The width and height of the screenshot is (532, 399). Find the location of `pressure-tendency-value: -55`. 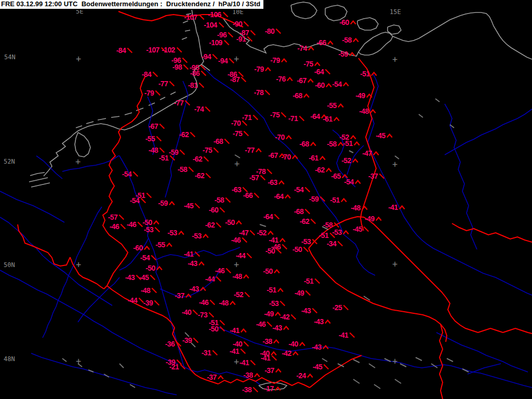

pressure-tendency-value: -55 is located at coordinates (331, 105).